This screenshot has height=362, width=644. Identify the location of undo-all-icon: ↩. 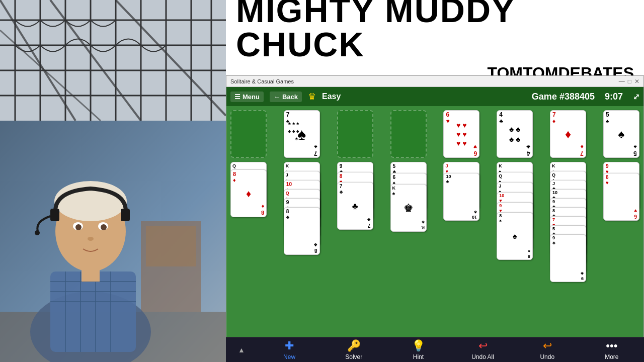
(483, 346).